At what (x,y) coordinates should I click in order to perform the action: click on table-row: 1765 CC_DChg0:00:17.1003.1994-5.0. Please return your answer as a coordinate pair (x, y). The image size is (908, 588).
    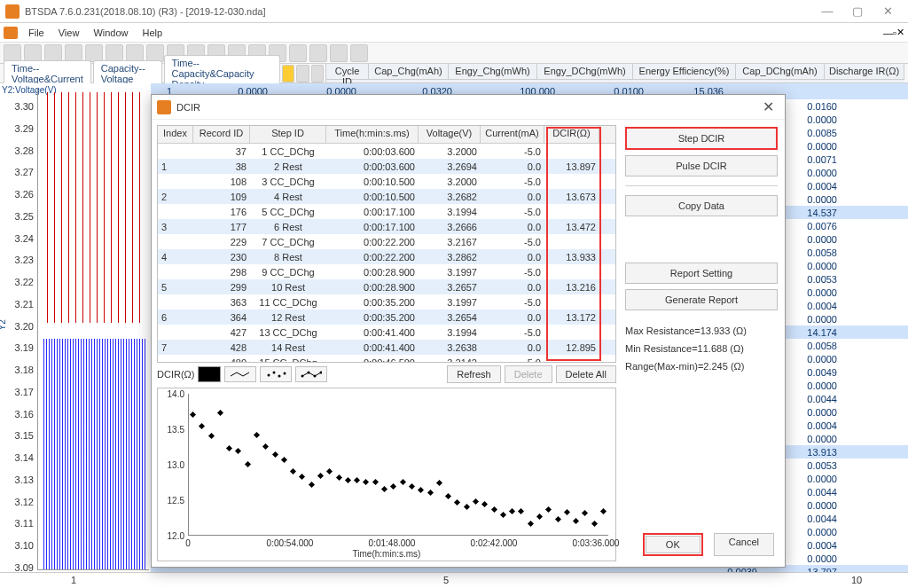
    Looking at the image, I should click on (387, 211).